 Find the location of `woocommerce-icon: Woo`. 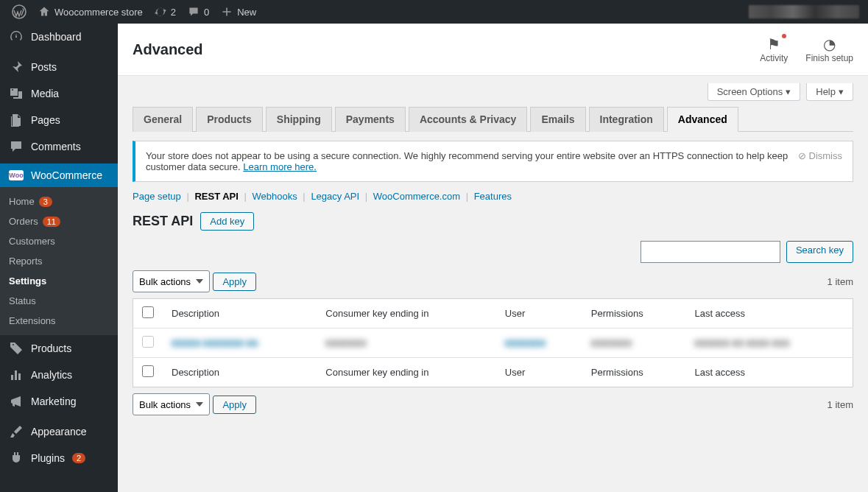

woocommerce-icon: Woo is located at coordinates (16, 175).